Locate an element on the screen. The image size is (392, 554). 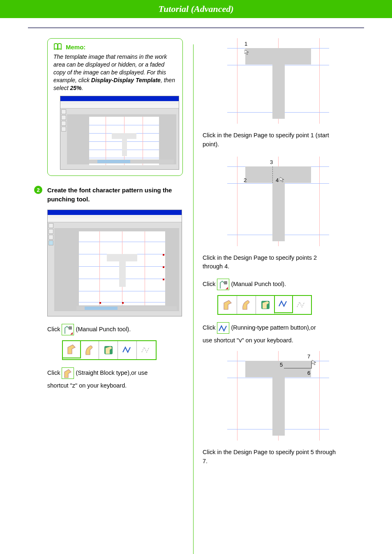
memo-title: Memo: is located at coordinates (76, 47).